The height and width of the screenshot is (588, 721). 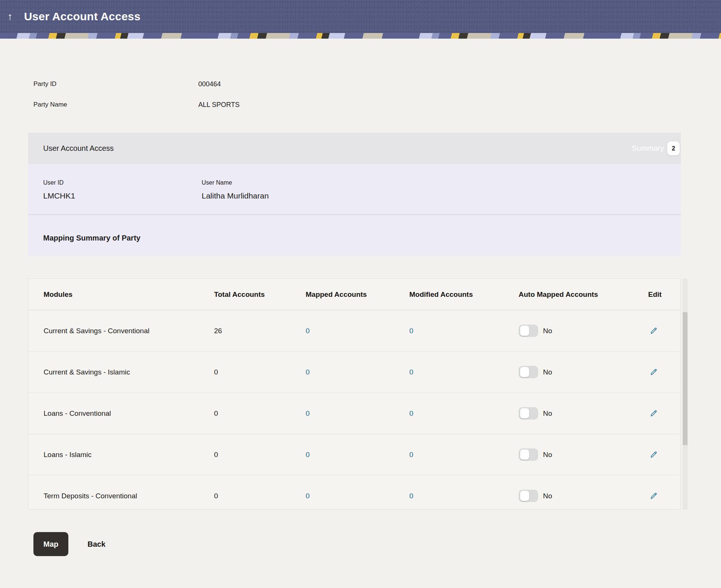 I want to click on table-row: Loans - Islamic 0 0 0 No, so click(x=354, y=455).